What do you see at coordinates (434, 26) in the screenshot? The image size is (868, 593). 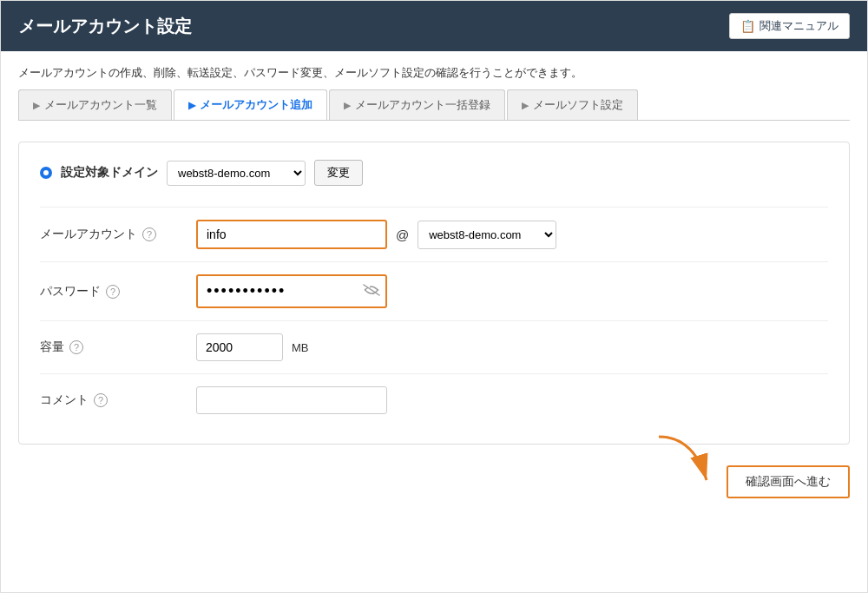 I see `page-header: メールアカウント設定 📋 関連マニュアル` at bounding box center [434, 26].